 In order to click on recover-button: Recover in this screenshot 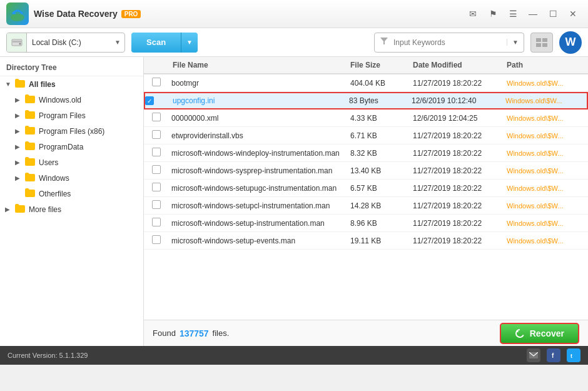, I will do `click(539, 333)`.